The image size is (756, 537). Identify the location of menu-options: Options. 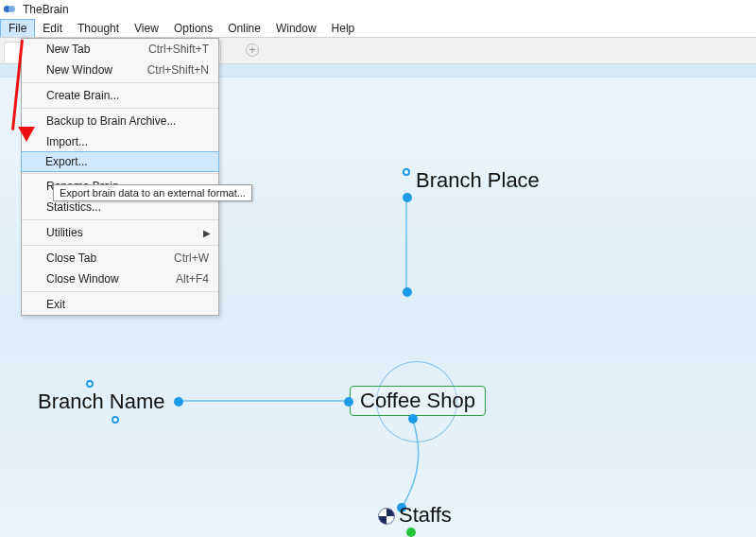
(193, 28).